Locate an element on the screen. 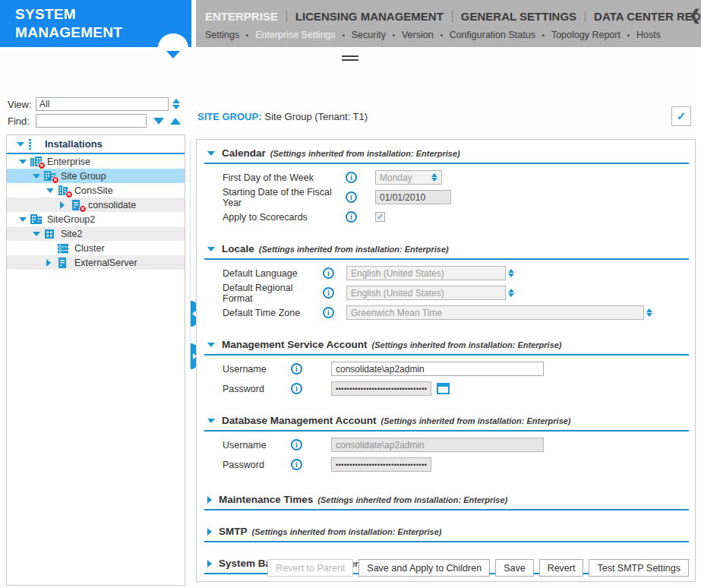 This screenshot has height=588, width=701. dba-username-input is located at coordinates (437, 445).